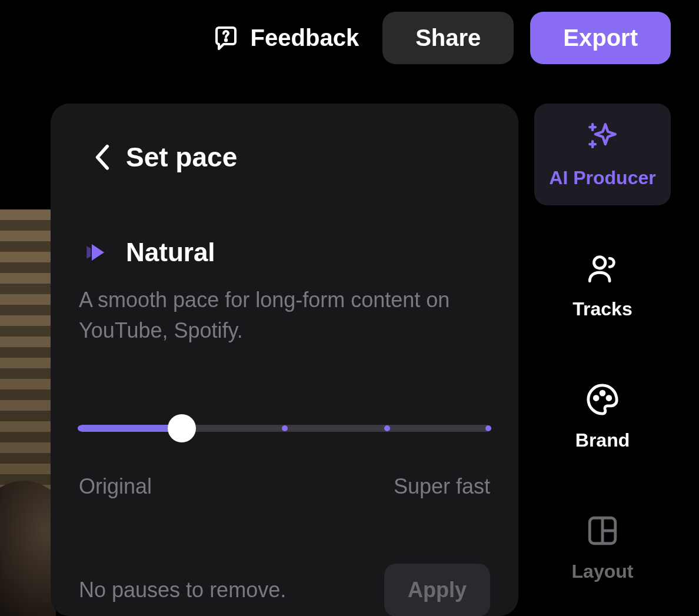 Image resolution: width=699 pixels, height=616 pixels. What do you see at coordinates (28, 413) in the screenshot?
I see `video-preview-strip` at bounding box center [28, 413].